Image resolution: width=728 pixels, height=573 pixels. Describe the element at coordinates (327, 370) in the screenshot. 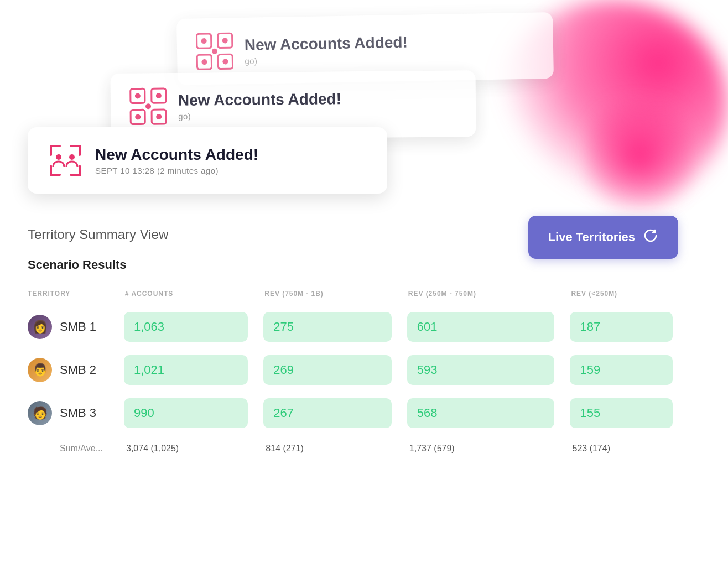

I see `row2-rev-high-cell: 269` at that location.